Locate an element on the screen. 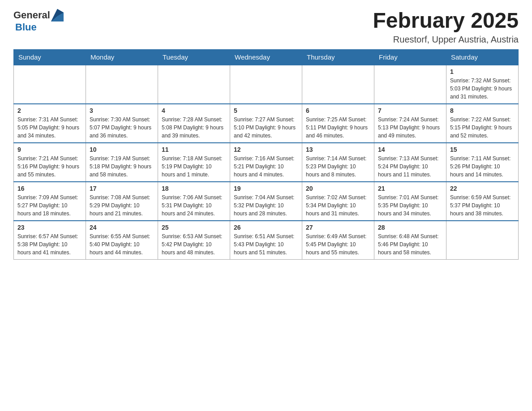 The image size is (532, 411). calendar-cell: 2Sunrise: 7:31 AM Sunset: 5:05 PM Daylig… is located at coordinates (50, 124).